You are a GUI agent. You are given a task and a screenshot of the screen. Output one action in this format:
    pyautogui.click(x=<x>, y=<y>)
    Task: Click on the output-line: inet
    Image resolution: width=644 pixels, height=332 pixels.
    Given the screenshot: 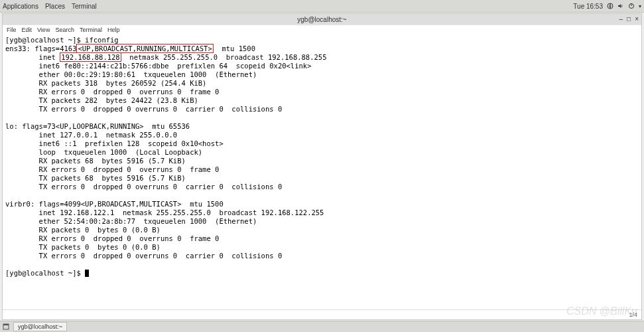 What is the action you would take?
    pyautogui.click(x=32, y=57)
    